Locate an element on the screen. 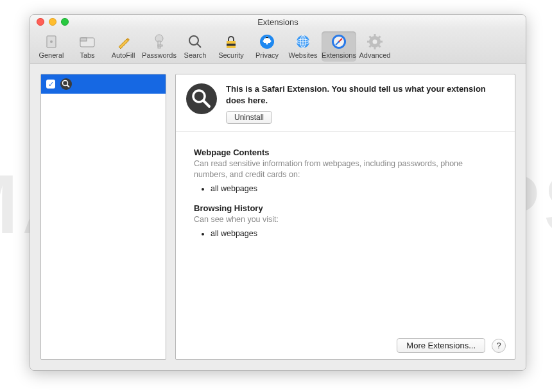 Image resolution: width=552 pixels, height=392 pixels. advanced-icon is located at coordinates (375, 42).